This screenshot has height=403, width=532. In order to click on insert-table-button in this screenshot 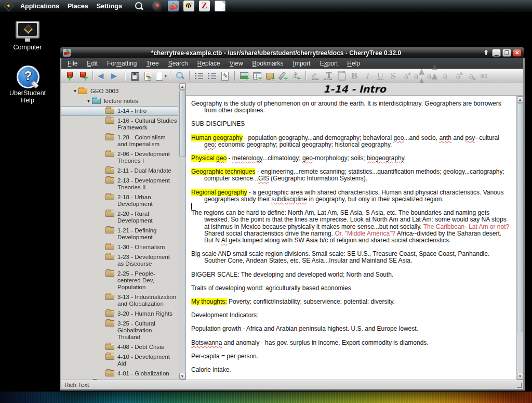, I will do `click(257, 76)`.